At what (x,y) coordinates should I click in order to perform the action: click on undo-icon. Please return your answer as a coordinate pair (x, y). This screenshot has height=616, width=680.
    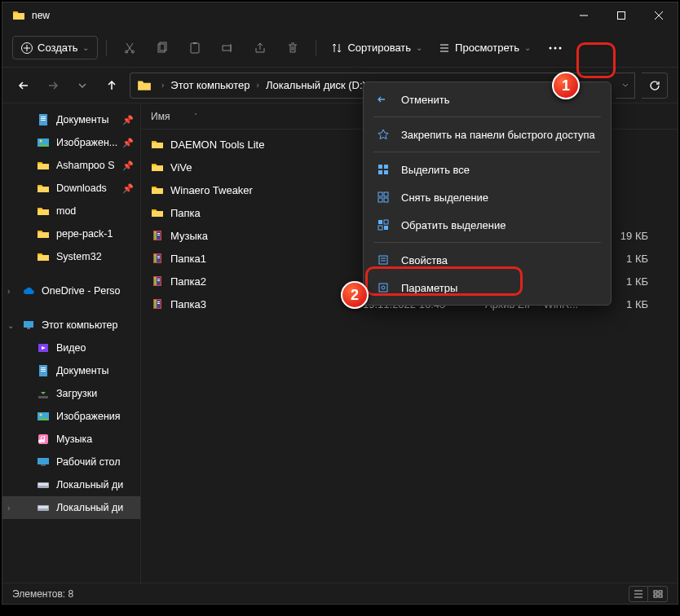
    Looking at the image, I should click on (383, 99).